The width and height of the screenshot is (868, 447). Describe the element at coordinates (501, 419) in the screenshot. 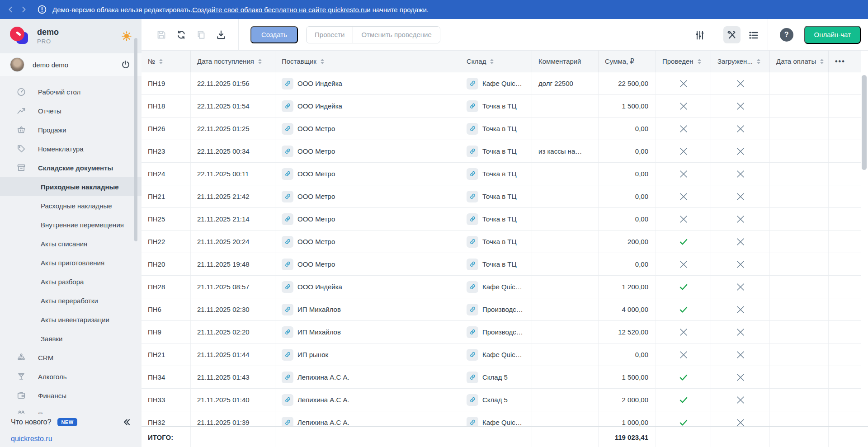

I see `table-row: ПН3221.11.2025 01:39Лепихина А.С А.Кафе …` at that location.